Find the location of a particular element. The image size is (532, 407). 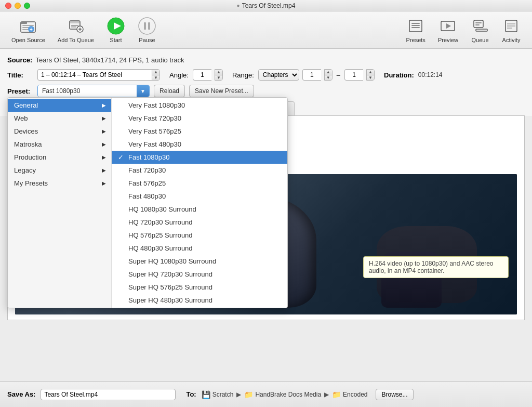

start-button: Start is located at coordinates (116, 30).